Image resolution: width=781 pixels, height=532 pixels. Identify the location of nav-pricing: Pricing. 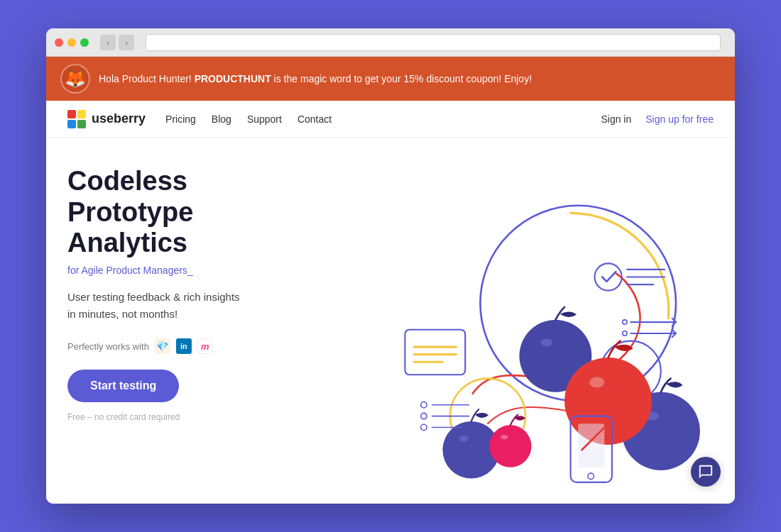
(180, 119).